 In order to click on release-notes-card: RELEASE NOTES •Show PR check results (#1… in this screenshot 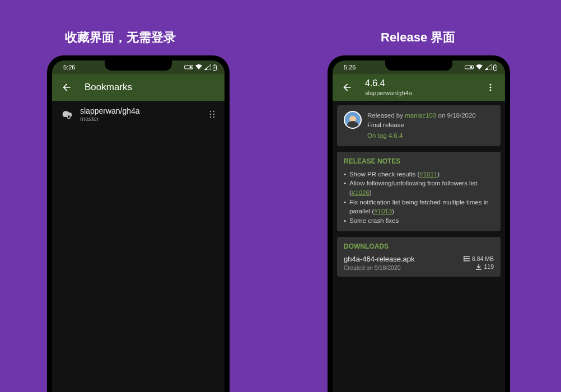, I will do `click(419, 192)`.